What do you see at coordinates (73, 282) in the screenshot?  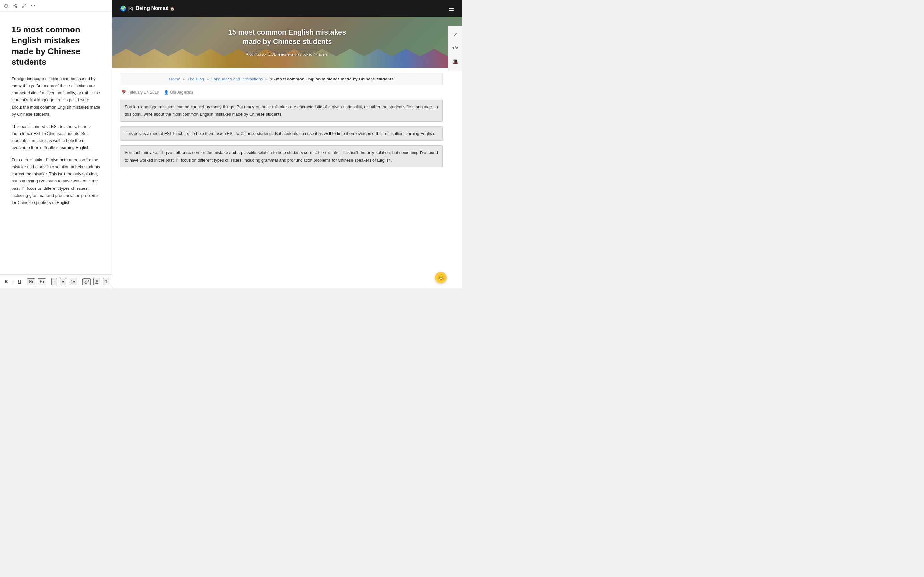 I see `ordered-list-button: 1≡` at bounding box center [73, 282].